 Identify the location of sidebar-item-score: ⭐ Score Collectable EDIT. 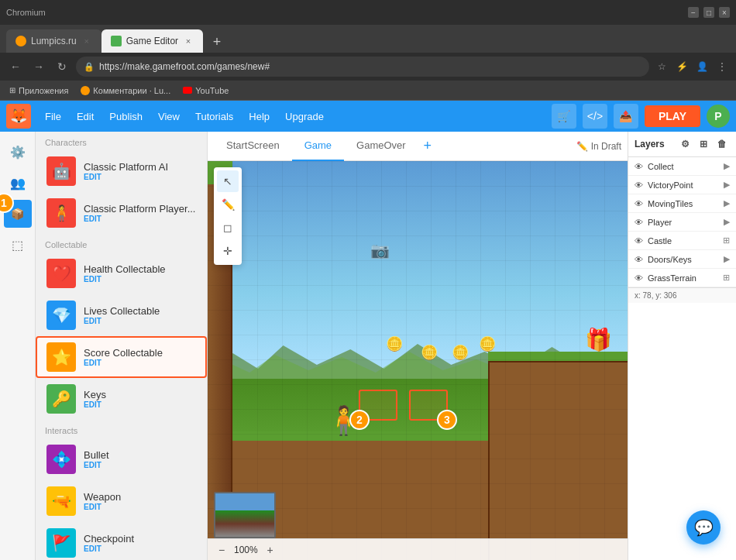
(121, 357).